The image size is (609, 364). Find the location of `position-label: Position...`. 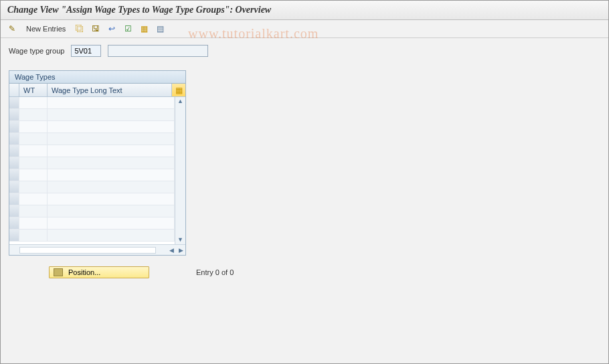

position-label: Position... is located at coordinates (84, 272).